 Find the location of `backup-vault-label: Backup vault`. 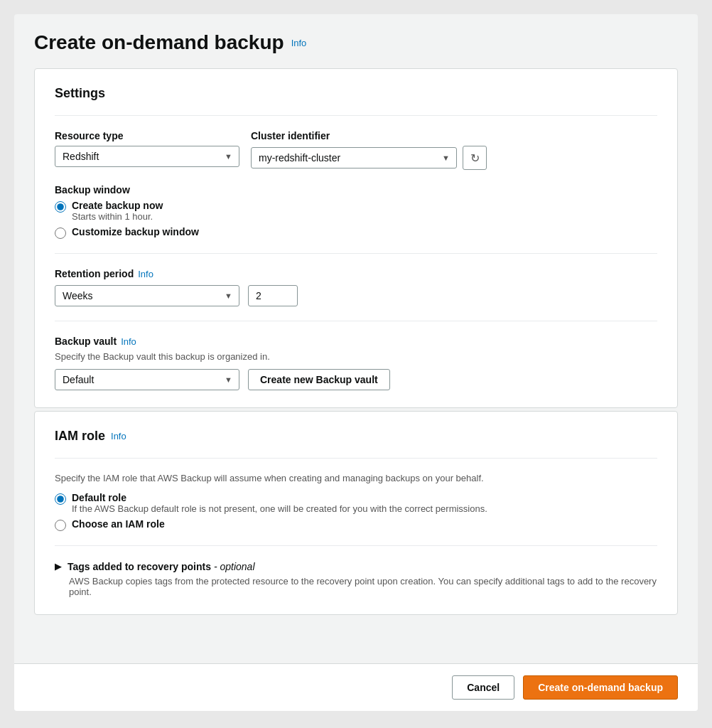

backup-vault-label: Backup vault is located at coordinates (85, 341).